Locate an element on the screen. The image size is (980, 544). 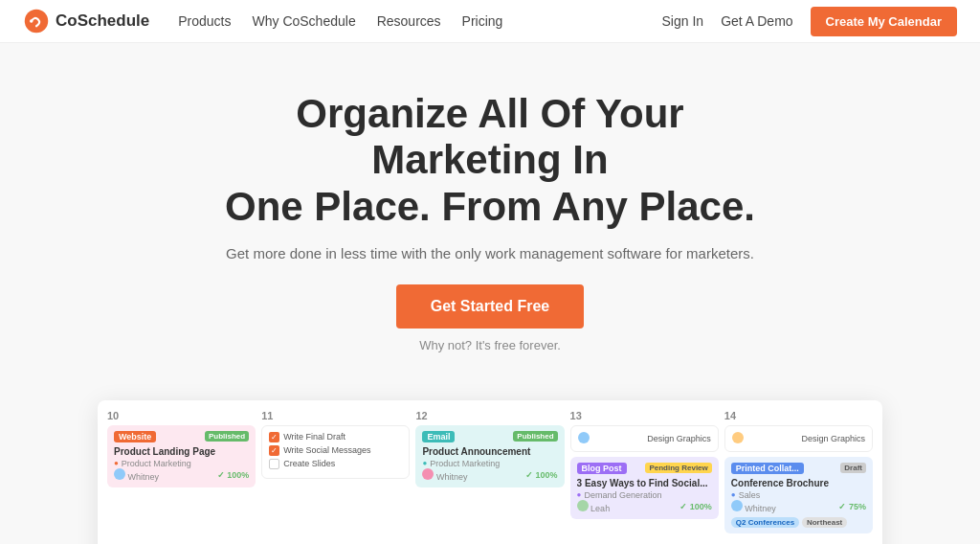
logo-icon is located at coordinates (36, 21).